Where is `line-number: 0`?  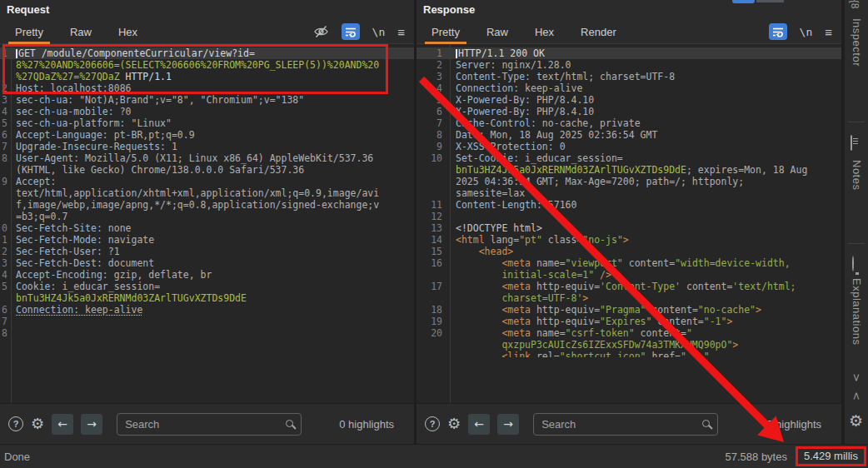
line-number: 0 is located at coordinates (5, 228).